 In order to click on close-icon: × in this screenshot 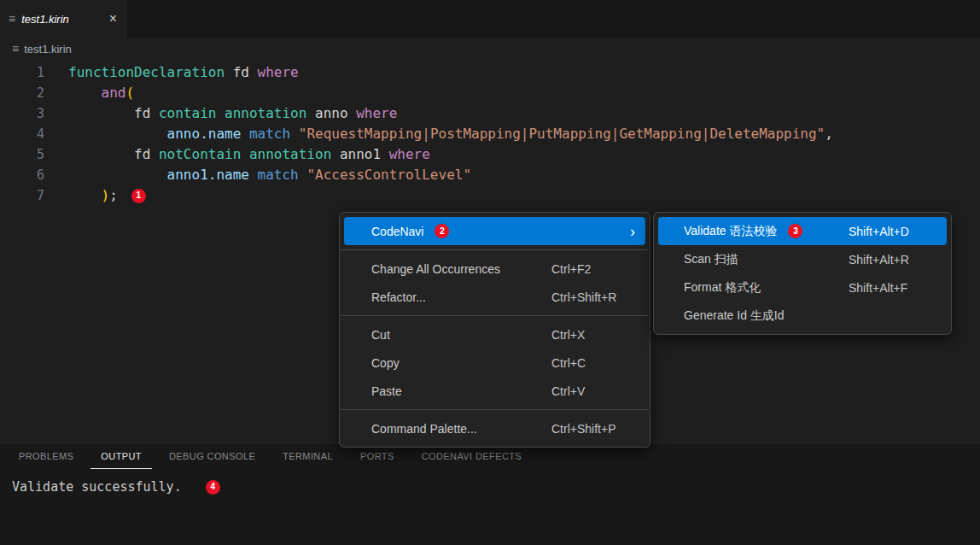, I will do `click(113, 19)`.